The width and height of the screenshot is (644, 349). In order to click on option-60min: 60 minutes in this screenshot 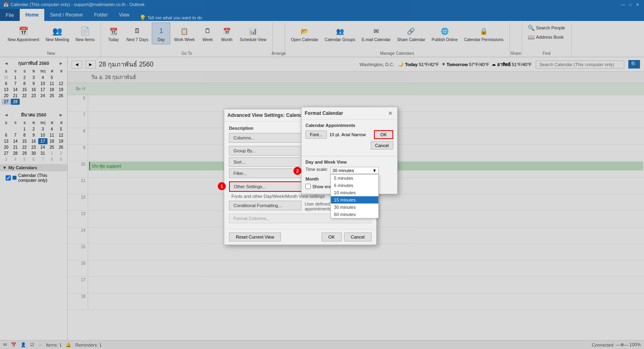, I will do `click(355, 214)`.